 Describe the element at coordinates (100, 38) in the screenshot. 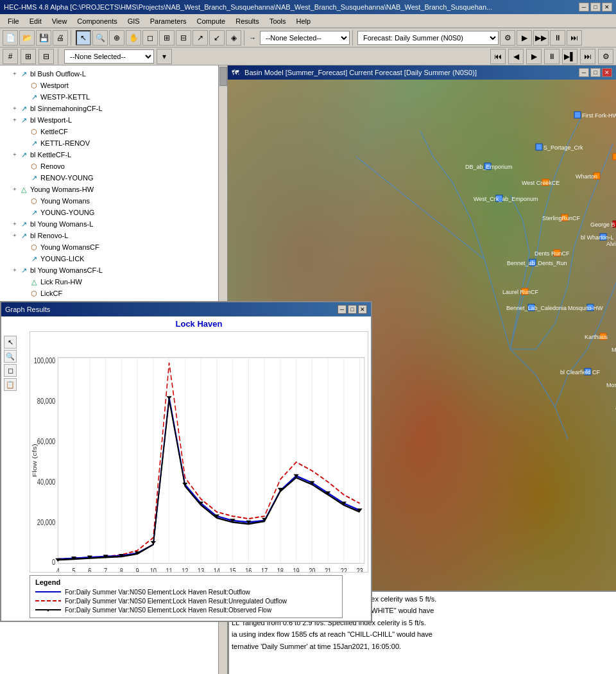

I see `zoom-in-button: 🔍` at that location.